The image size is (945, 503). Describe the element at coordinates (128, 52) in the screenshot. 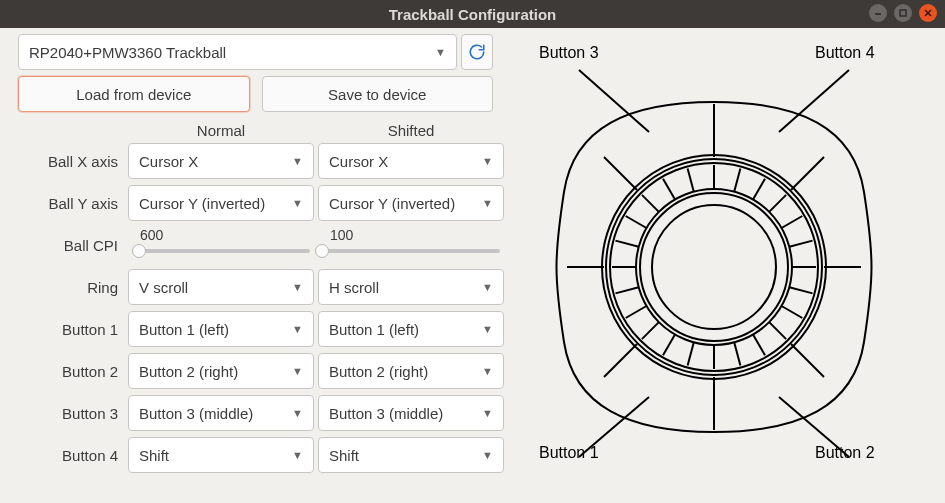

I see `device-select-value: RP2040+PMW3360 Trackball` at that location.